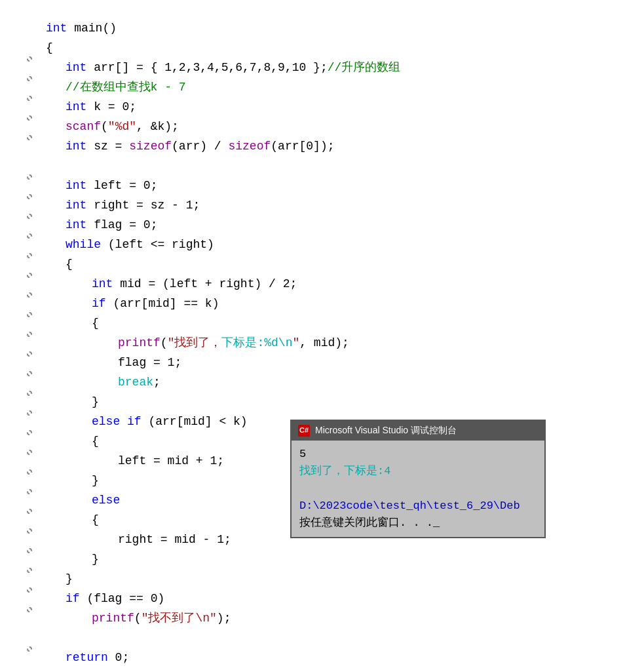  I want to click on terminal-icon: C#, so click(304, 431).